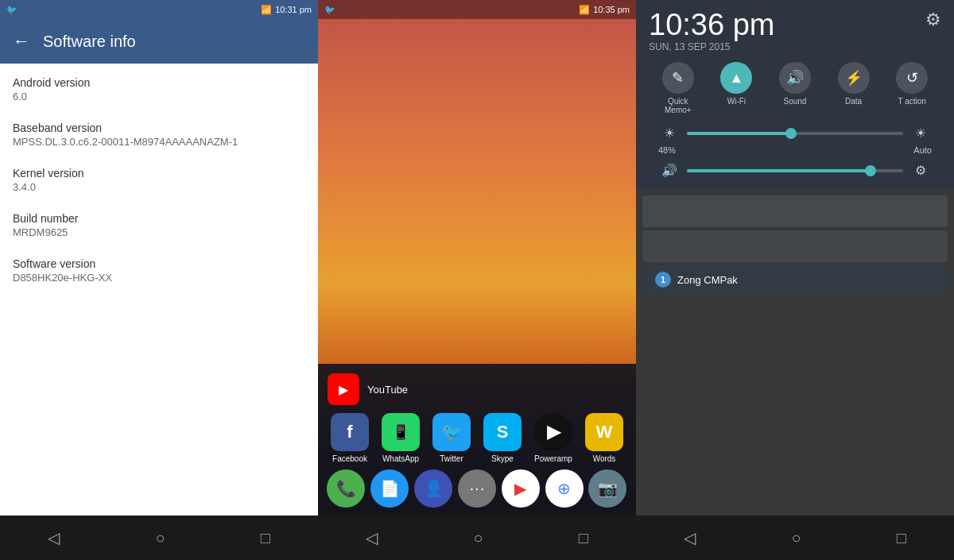 The width and height of the screenshot is (954, 560). What do you see at coordinates (611, 10) in the screenshot?
I see `time-panel2: 10:35 pm` at bounding box center [611, 10].